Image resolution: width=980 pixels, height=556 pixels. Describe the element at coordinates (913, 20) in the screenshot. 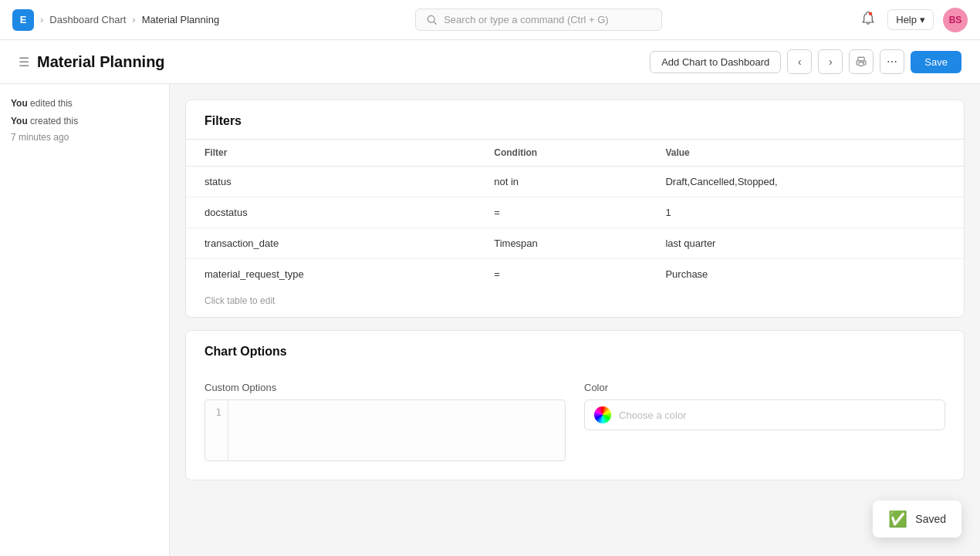

I see `nav-actions: Help ▾ BS` at that location.